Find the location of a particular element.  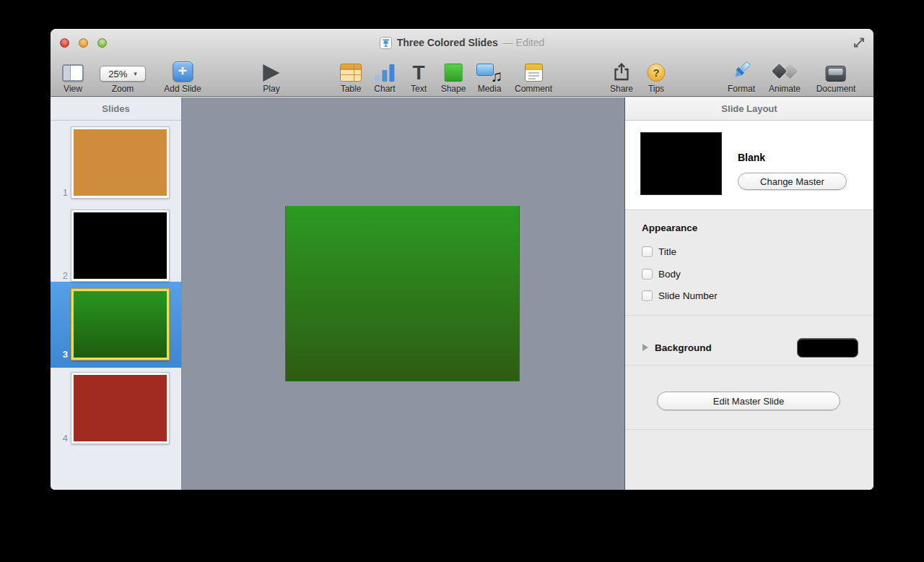

slide-row-2: 2 is located at coordinates (116, 246).